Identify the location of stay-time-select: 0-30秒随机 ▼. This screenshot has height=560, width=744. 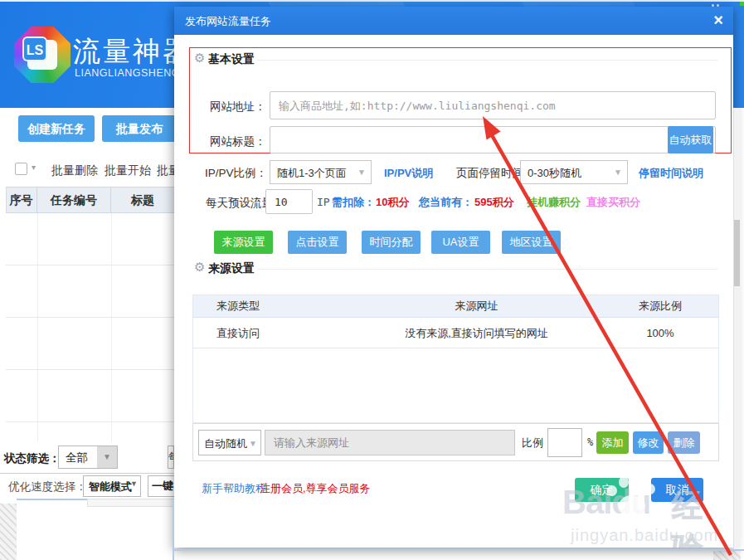
(574, 173).